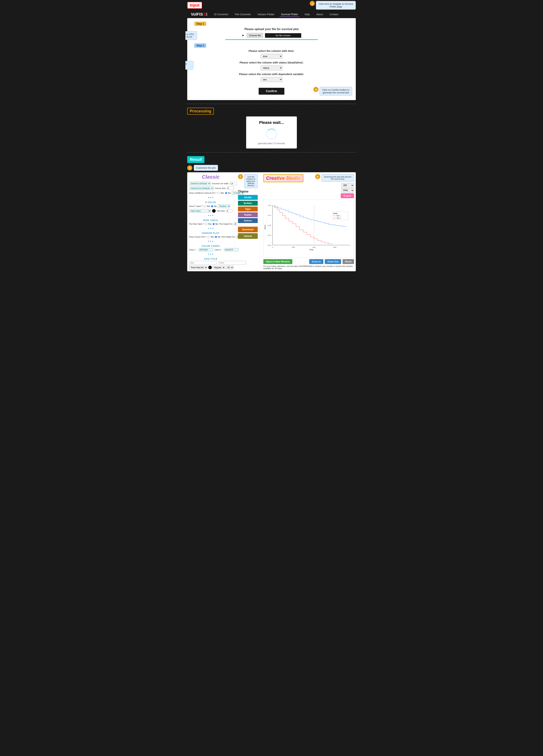 The width and height of the screenshot is (543, 756). Describe the element at coordinates (269, 215) in the screenshot. I see `svg-text: 0.75` at that location.